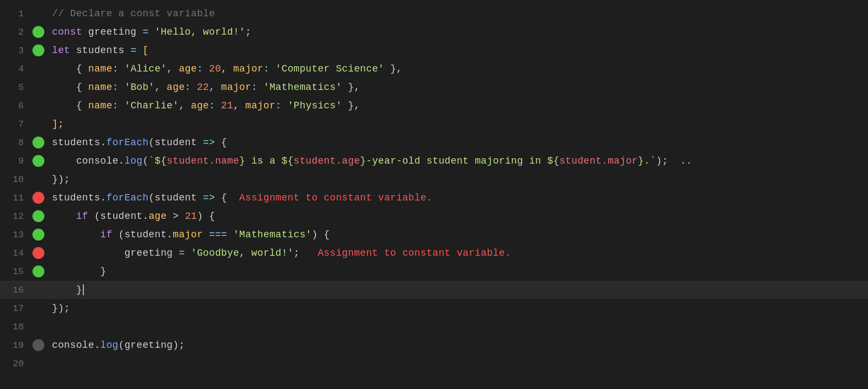  I want to click on line-1: 1// Declare a const variable, so click(434, 14).